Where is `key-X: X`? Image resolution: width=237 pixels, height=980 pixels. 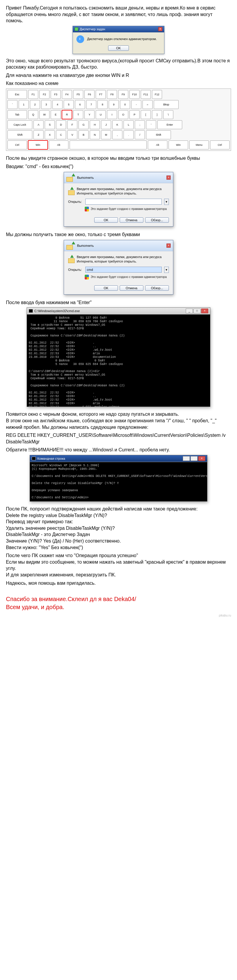
key-X: X is located at coordinates (50, 135).